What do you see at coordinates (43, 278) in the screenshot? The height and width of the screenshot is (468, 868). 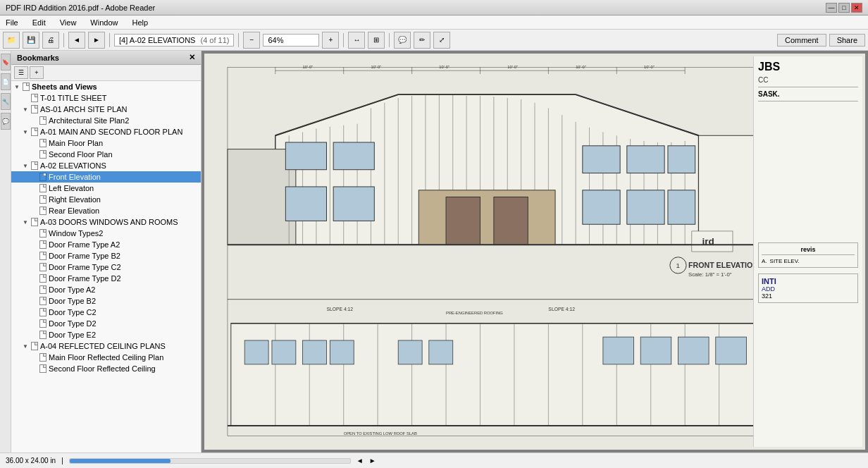 I see `door-d-icon` at bounding box center [43, 278].